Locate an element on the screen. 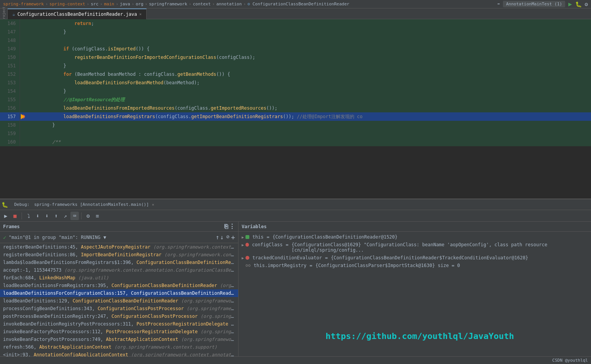  var-item-tracked: ▶ trackedConditionEvaluator = {Configura… is located at coordinates (415, 258).